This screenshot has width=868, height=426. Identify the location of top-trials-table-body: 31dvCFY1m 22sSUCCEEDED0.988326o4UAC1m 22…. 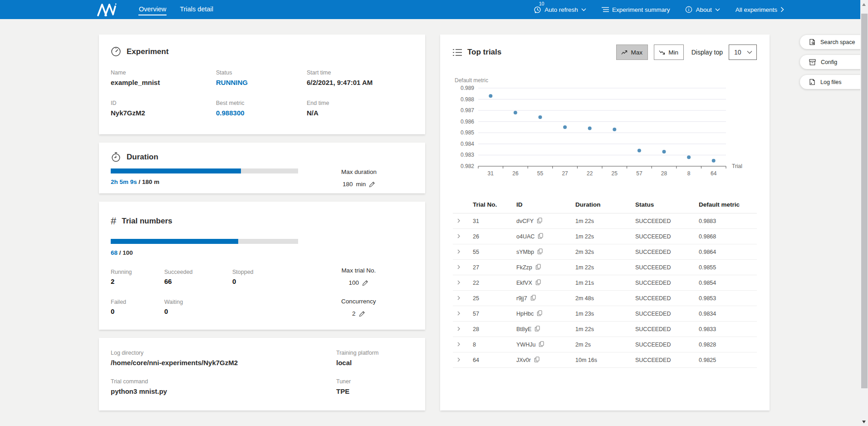
(605, 291).